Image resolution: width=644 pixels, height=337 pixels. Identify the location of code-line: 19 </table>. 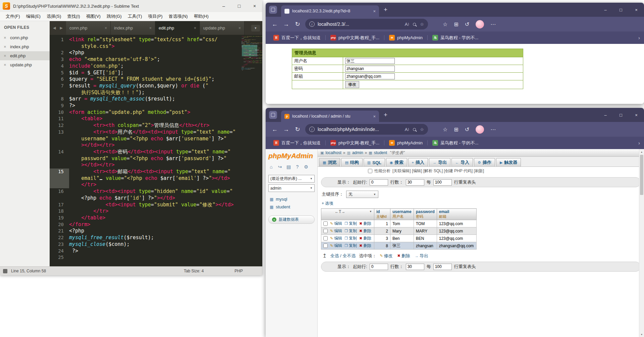
(252, 65).